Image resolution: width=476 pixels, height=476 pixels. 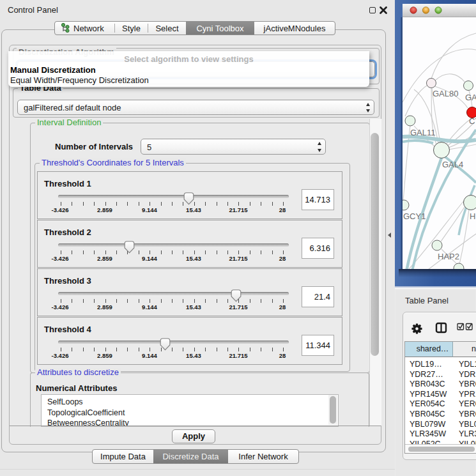 What do you see at coordinates (423, 133) in the screenshot?
I see `svg-text: GAL11` at bounding box center [423, 133].